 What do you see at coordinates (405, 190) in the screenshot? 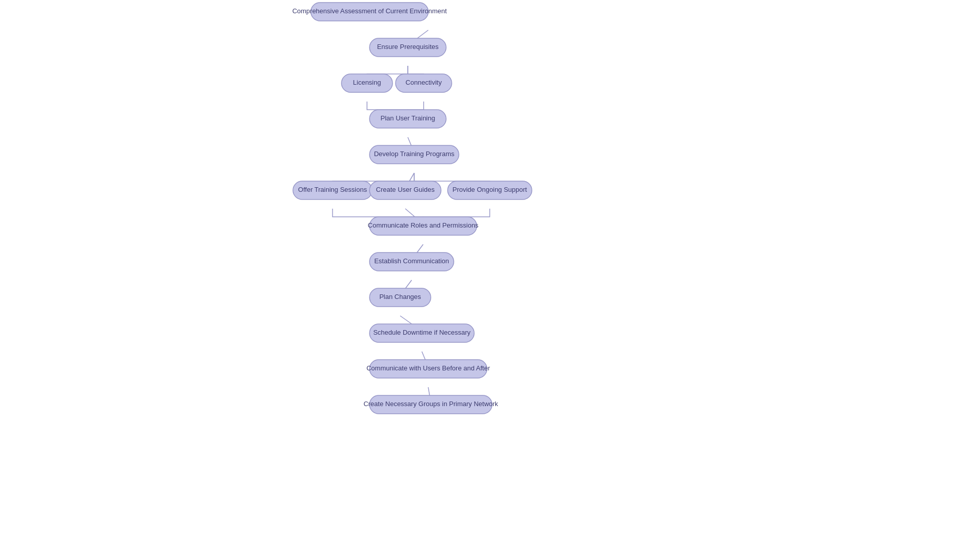
I see `node-create-user-guides-label: Create User Guides` at bounding box center [405, 190].